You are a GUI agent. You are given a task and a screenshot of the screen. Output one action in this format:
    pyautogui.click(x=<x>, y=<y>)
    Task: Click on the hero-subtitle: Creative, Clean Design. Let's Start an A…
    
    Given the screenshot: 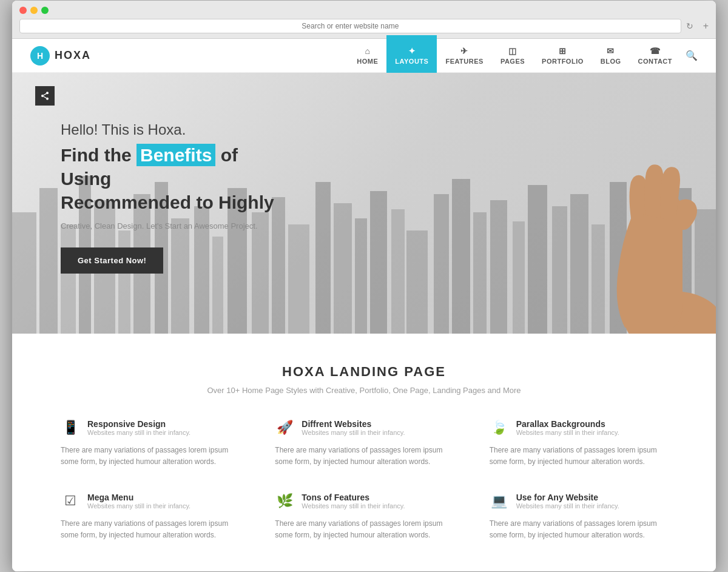 What is the action you would take?
    pyautogui.click(x=170, y=226)
    